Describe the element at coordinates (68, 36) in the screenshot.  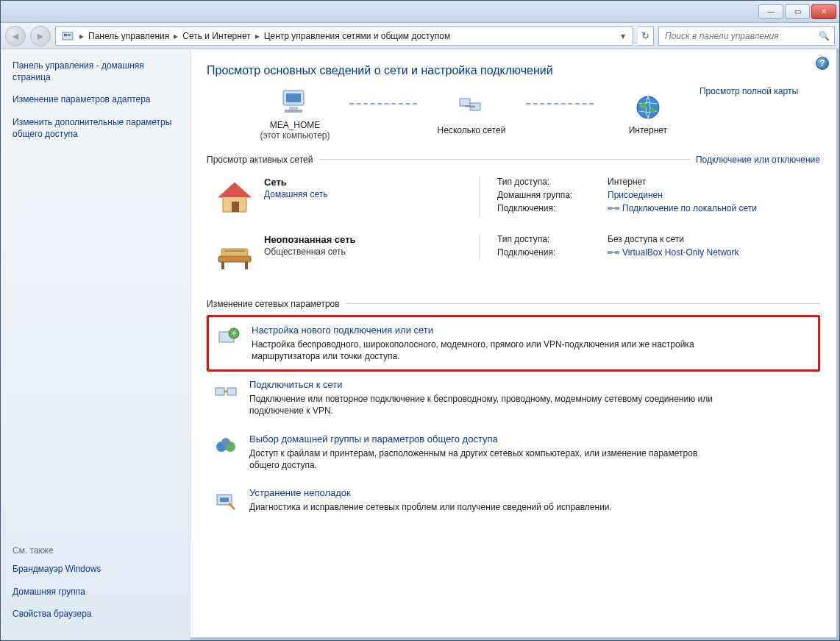
I see `breadcrumb-root-icon` at that location.